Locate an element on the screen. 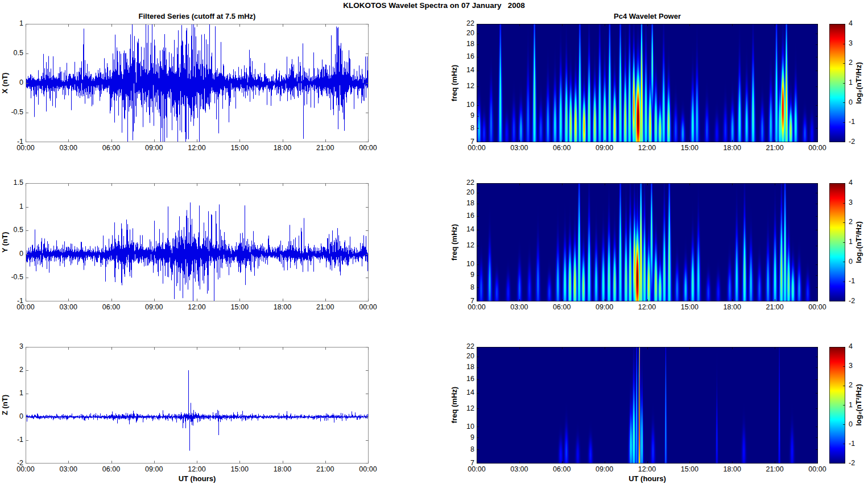  z-filtered-series-plot is located at coordinates (197, 405).